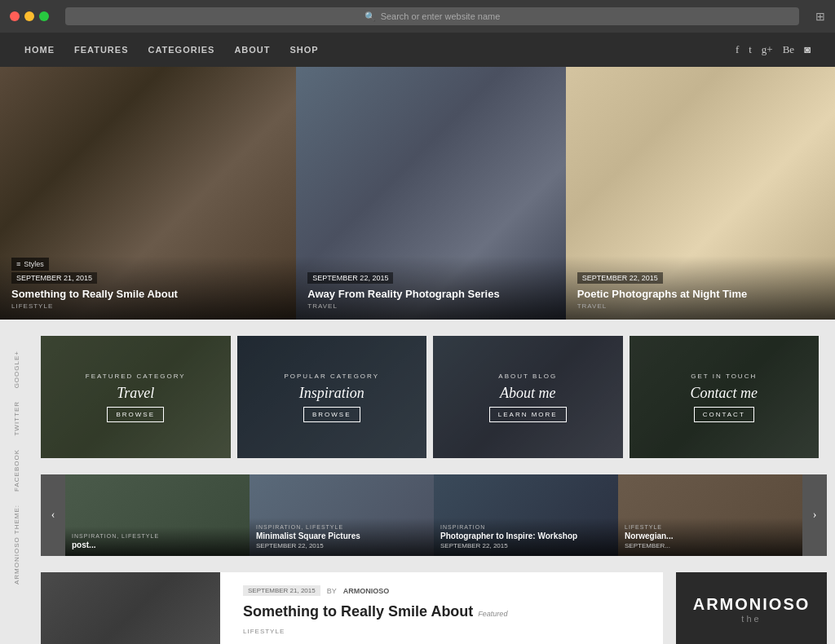 The width and height of the screenshot is (835, 644). Describe the element at coordinates (815, 515) in the screenshot. I see `slider-next: ›` at that location.